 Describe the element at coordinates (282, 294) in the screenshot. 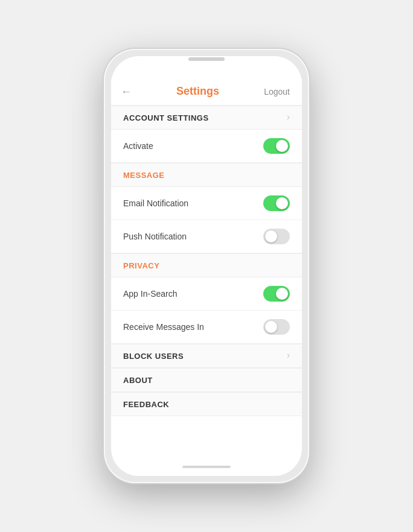

I see `app-in-search-toggle-knob` at that location.